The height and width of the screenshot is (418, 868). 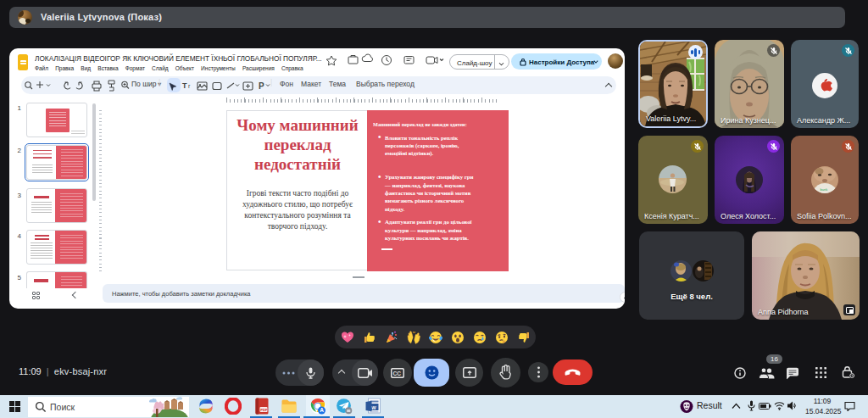 What do you see at coordinates (398, 373) in the screenshot?
I see `svg-text: CC` at bounding box center [398, 373].